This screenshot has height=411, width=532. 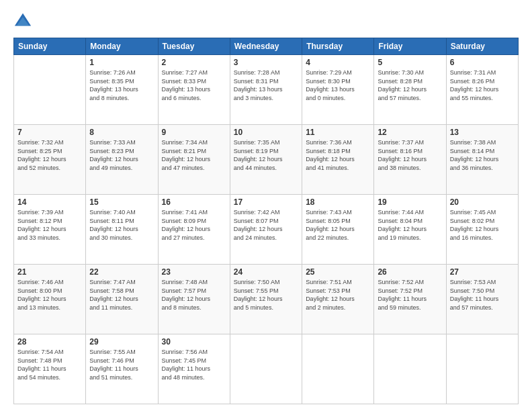 What do you see at coordinates (122, 295) in the screenshot?
I see `day-info: Sunrise: 7:47 AM Sunset: 7:58 PM Dayligh…` at bounding box center [122, 295].